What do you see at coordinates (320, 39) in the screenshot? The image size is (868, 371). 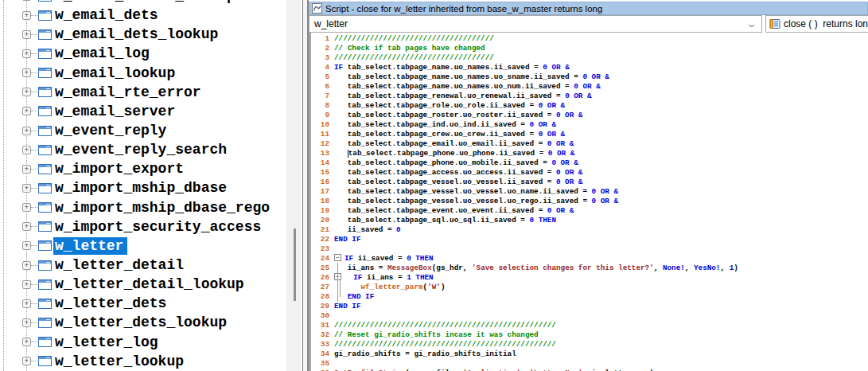 I see `line-number: 1` at bounding box center [320, 39].